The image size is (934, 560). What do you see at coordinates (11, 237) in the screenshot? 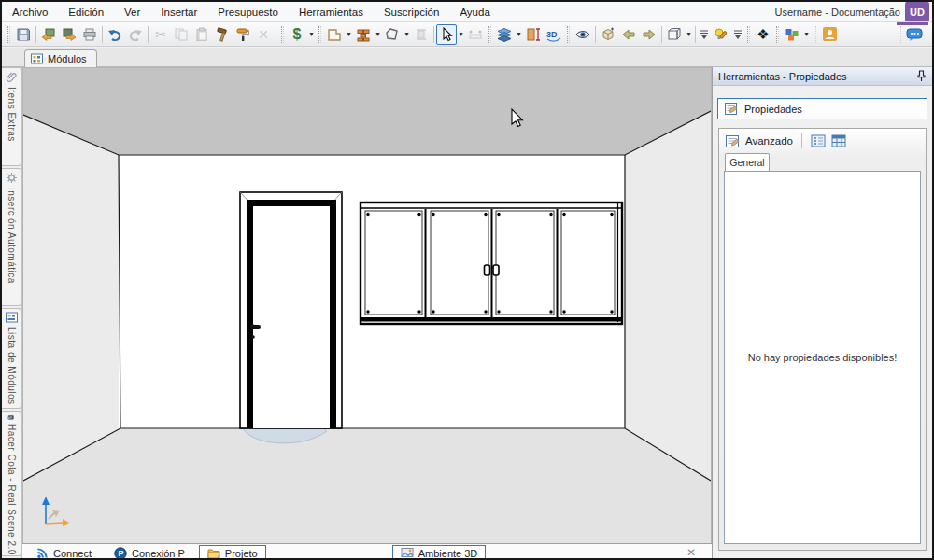
I see `sidebar-tab-insercion-automatica: Inserción Automática` at bounding box center [11, 237].